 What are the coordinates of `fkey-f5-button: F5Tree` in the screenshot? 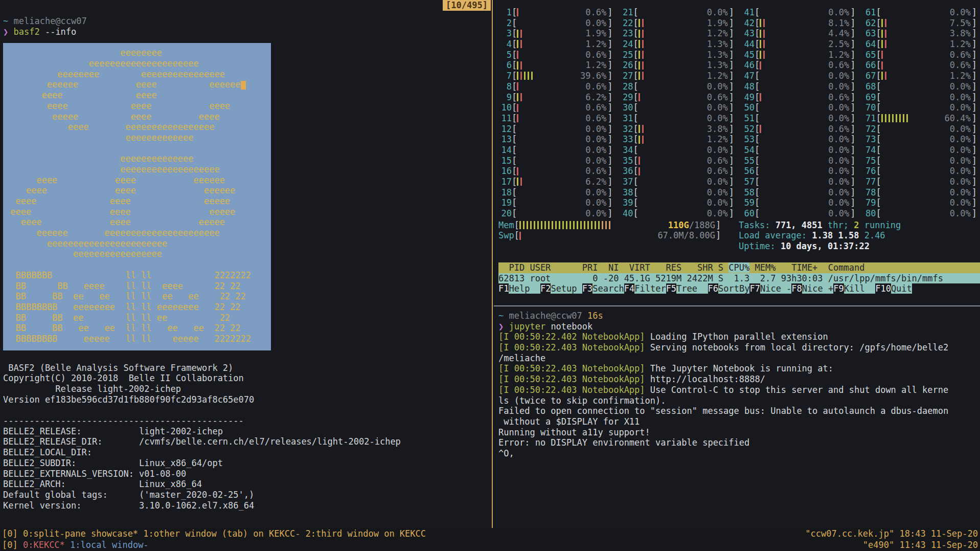 It's located at (687, 289).